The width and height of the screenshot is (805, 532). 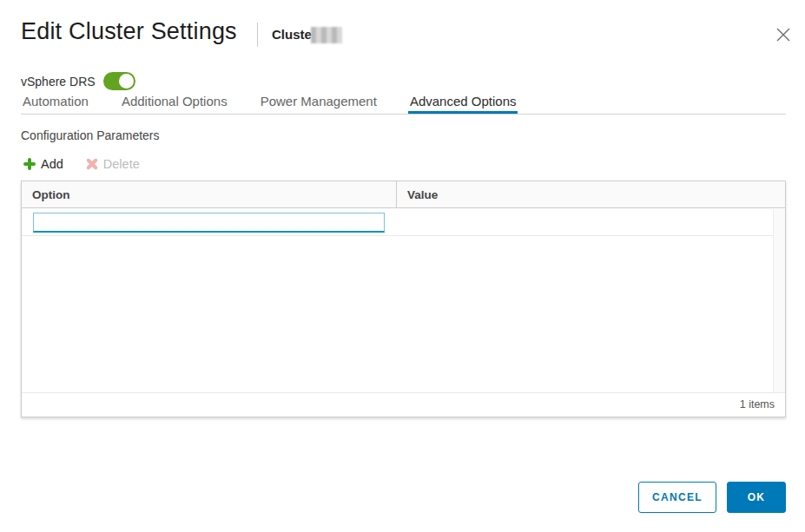 What do you see at coordinates (30, 164) in the screenshot?
I see `plus-icon` at bounding box center [30, 164].